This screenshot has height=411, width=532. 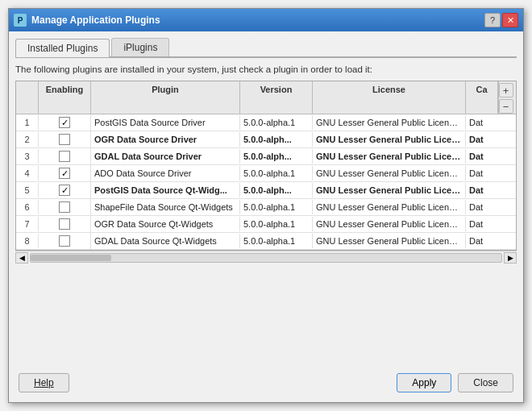 I want to click on row-plugin: GDAL Data Source Driver, so click(x=166, y=156).